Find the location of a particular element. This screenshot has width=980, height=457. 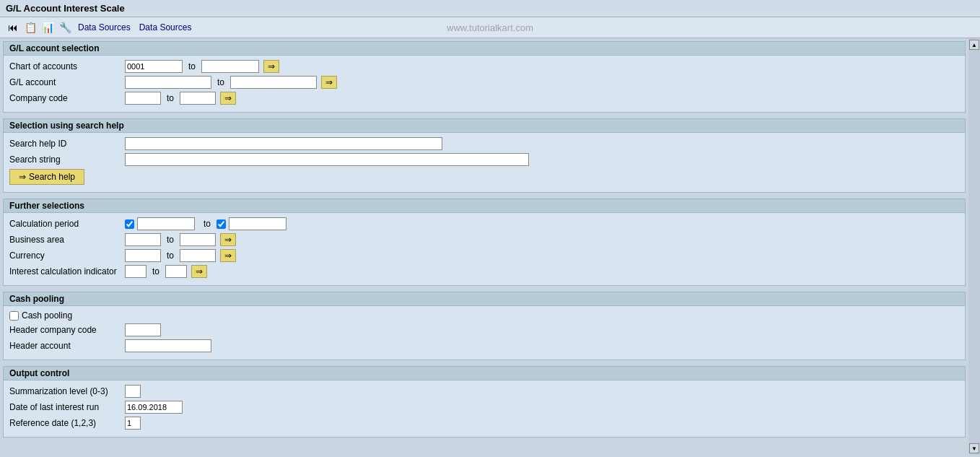

scroll-down-button: ▼ is located at coordinates (974, 448).